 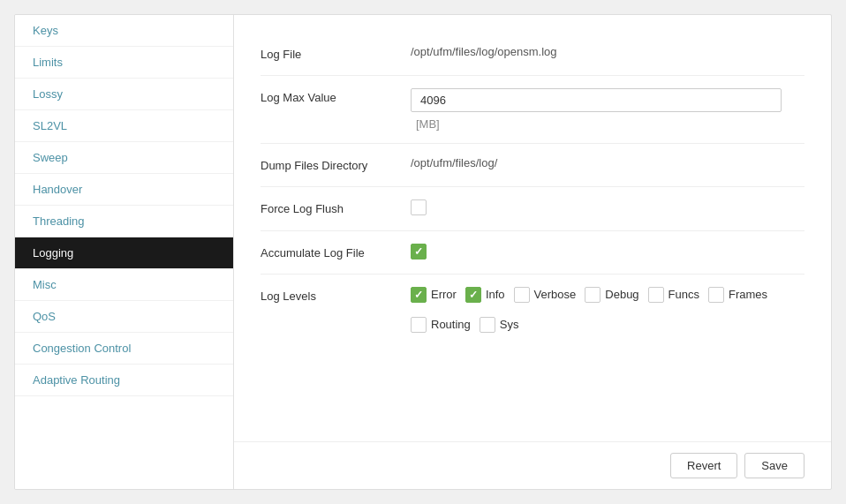 I want to click on log-levels-label: Log Levels, so click(x=336, y=296).